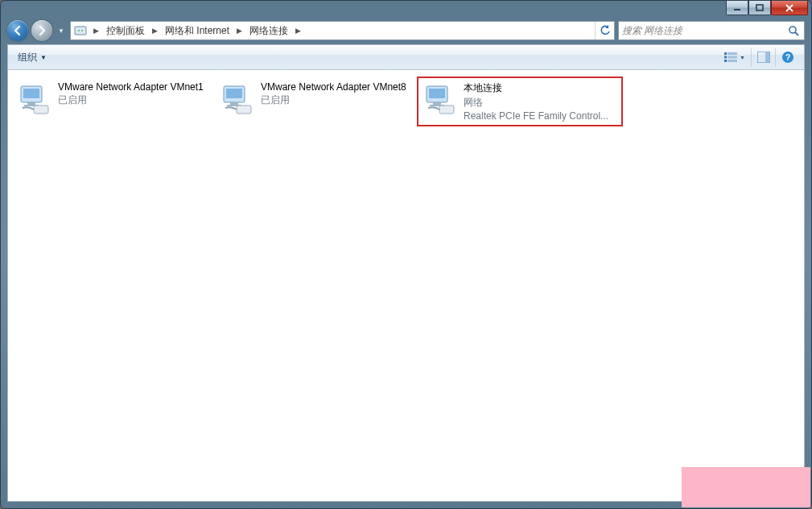 Image resolution: width=812 pixels, height=509 pixels. What do you see at coordinates (735, 57) in the screenshot?
I see `view-button: ▼` at bounding box center [735, 57].